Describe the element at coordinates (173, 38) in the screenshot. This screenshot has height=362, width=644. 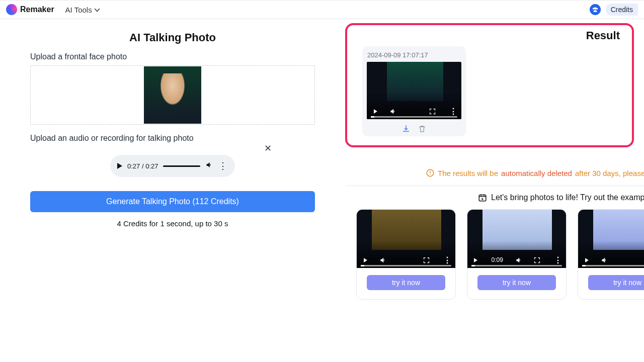
I see `page-title: AI Talking Photo` at that location.